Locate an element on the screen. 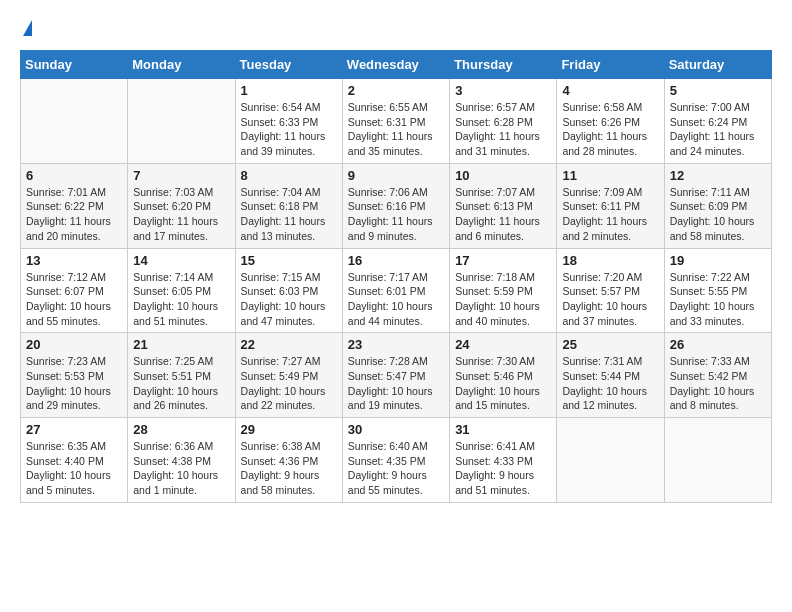 The height and width of the screenshot is (612, 792). calendar-cell: 16Sunrise: 7:17 AMSunset: 6:01 PMDayligh… is located at coordinates (396, 290).